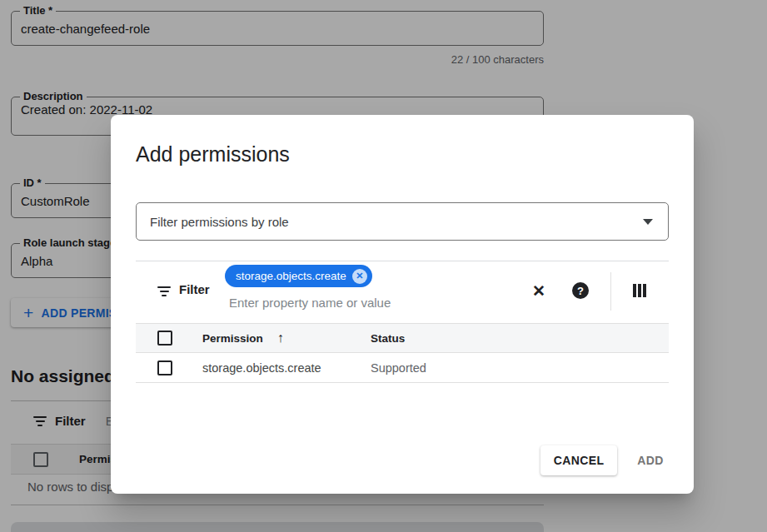 The width and height of the screenshot is (767, 532). Describe the element at coordinates (291, 276) in the screenshot. I see `filter-chip-label: storage.objects.create` at that location.